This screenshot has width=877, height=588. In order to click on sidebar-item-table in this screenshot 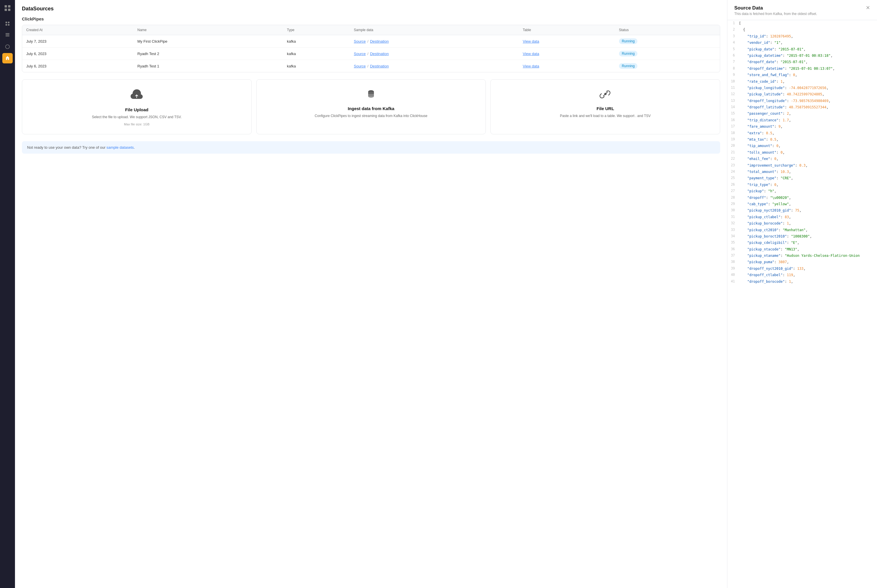, I will do `click(8, 35)`.